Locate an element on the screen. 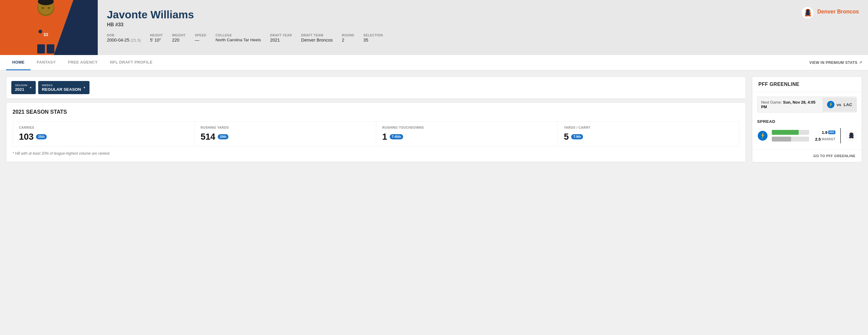 The height and width of the screenshot is (335, 868). broncos-spread-logo-icon is located at coordinates (851, 136).